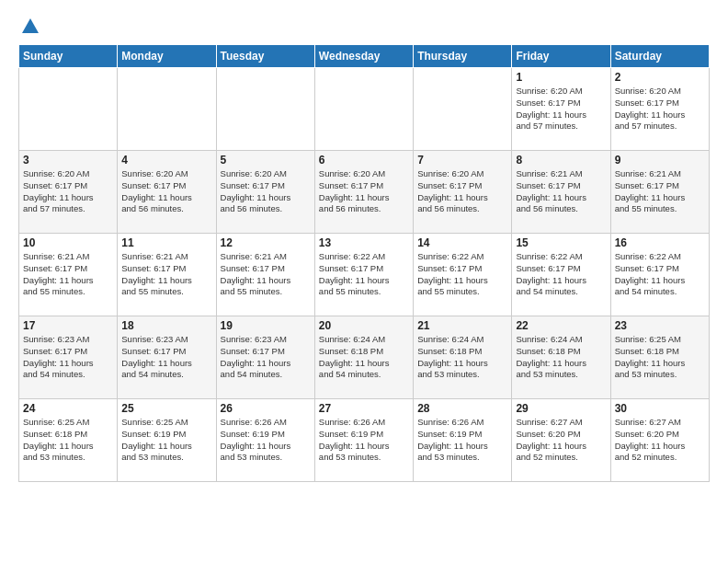 This screenshot has width=728, height=563. Describe the element at coordinates (660, 57) in the screenshot. I see `weekday-header: Saturday` at that location.